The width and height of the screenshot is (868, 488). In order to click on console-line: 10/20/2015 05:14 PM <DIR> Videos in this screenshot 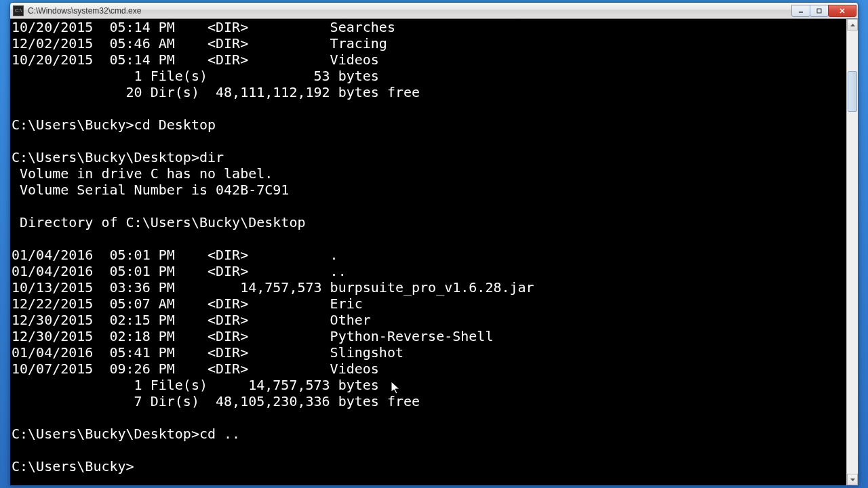, I will do `click(195, 60)`.